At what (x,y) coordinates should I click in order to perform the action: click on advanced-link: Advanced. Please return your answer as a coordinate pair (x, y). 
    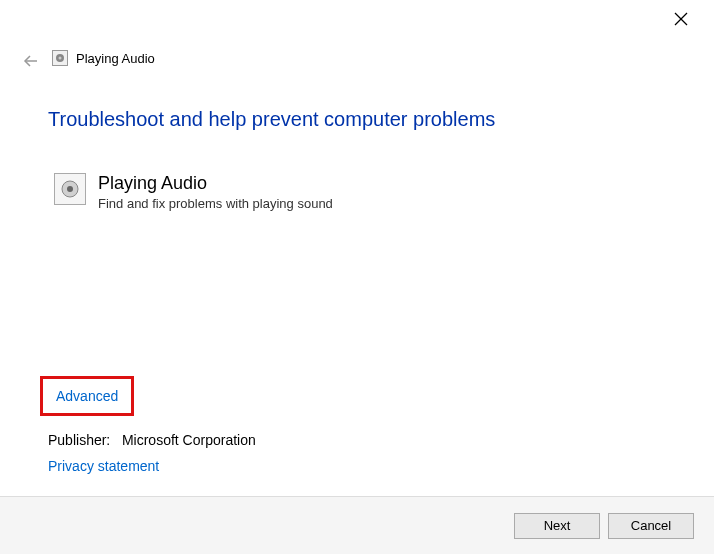
    Looking at the image, I should click on (87, 396).